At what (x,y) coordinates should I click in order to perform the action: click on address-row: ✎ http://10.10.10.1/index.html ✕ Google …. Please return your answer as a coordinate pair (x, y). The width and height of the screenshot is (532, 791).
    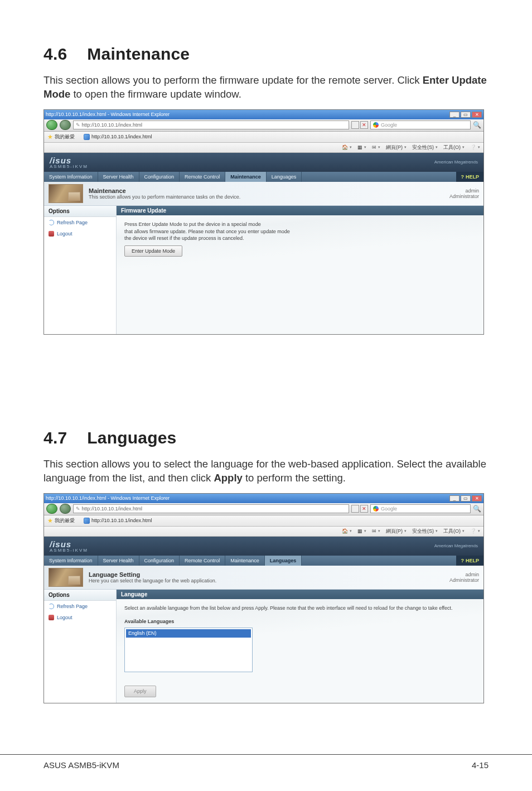
    Looking at the image, I should click on (264, 126).